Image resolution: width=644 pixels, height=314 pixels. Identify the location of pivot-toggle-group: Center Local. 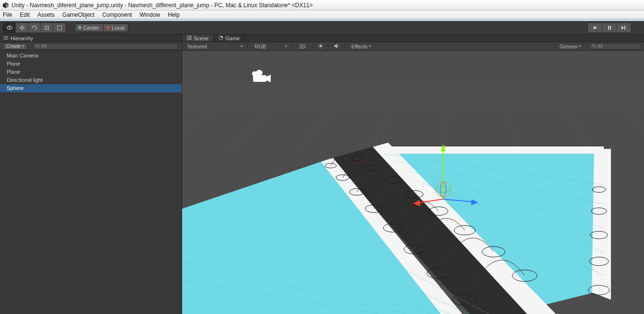
(102, 28).